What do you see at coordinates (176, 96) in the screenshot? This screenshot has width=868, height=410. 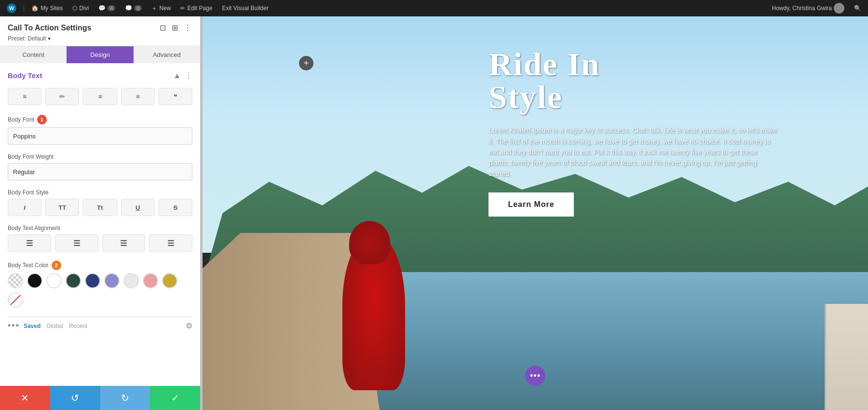 I see `align-quote-btn: ❝` at bounding box center [176, 96].